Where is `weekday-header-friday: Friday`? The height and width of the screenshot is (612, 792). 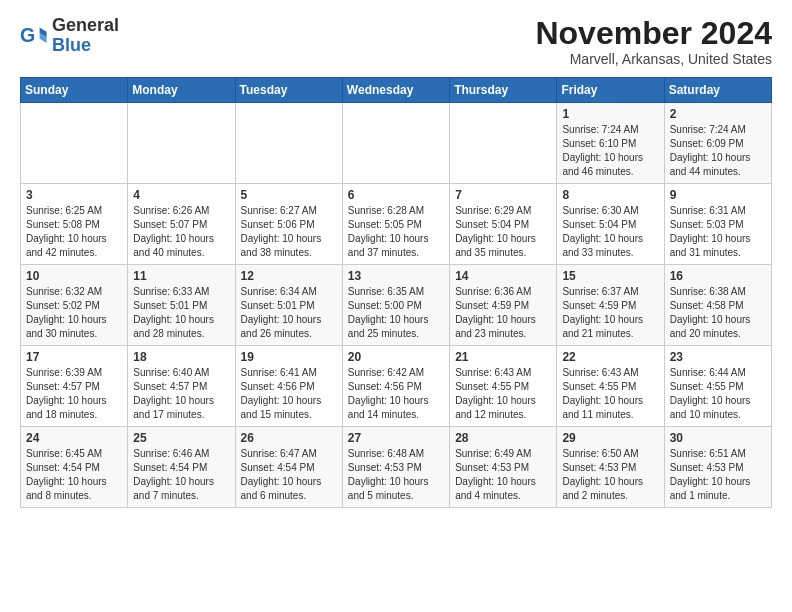
weekday-header-friday: Friday is located at coordinates (610, 90).